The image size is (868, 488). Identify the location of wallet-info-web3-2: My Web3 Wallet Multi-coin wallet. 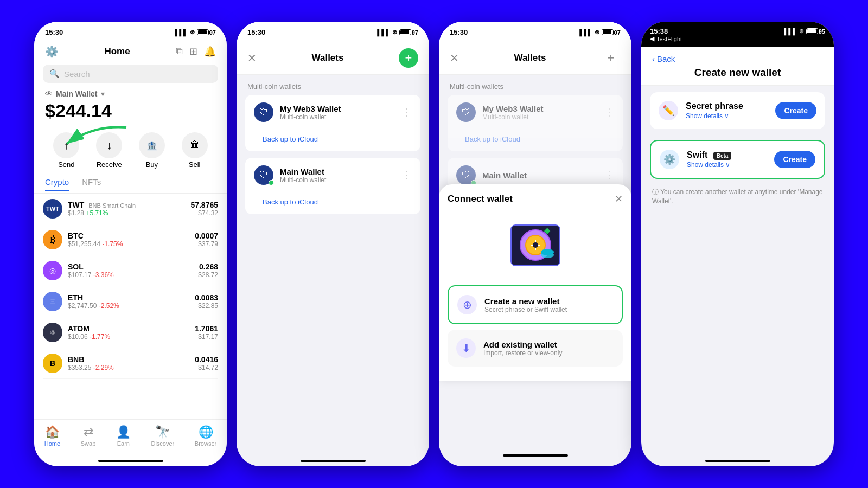
(337, 113).